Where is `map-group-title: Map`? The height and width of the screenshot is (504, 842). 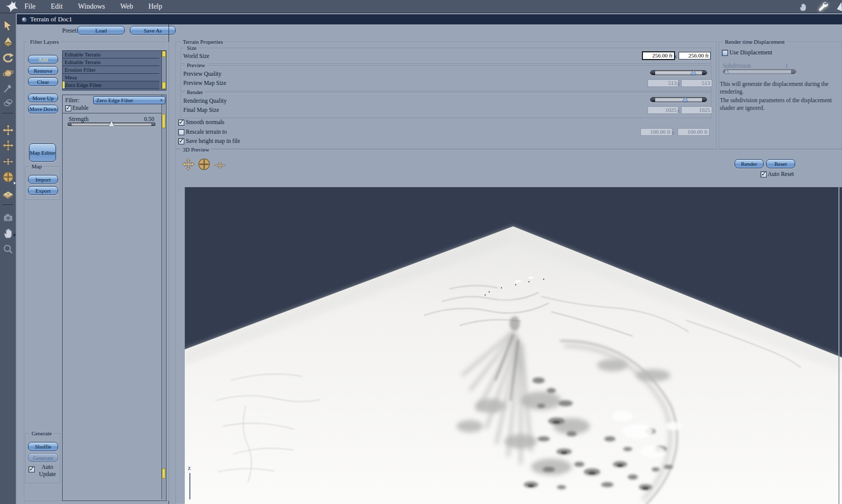 map-group-title: Map is located at coordinates (37, 167).